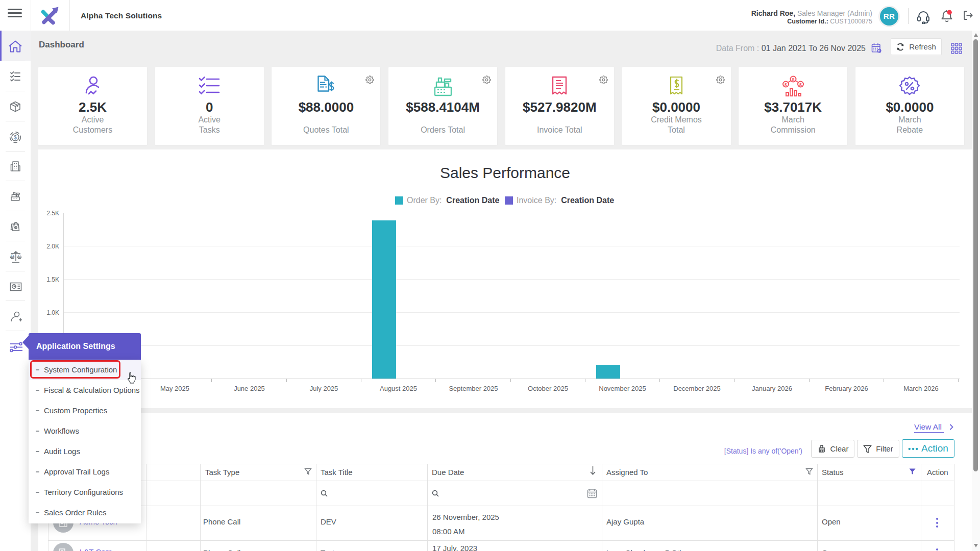 Image resolution: width=980 pixels, height=551 pixels. Describe the element at coordinates (19, 256) in the screenshot. I see `svg-text: C` at that location.